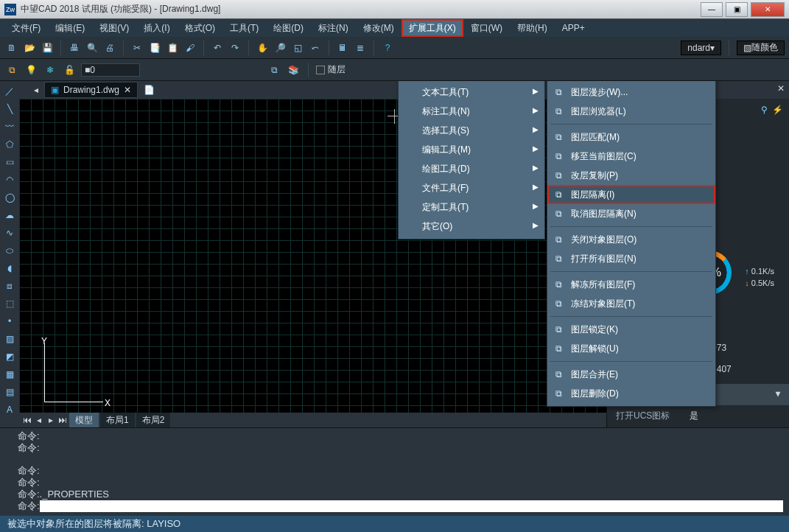  I want to click on maximize-button: ▣, so click(737, 10).